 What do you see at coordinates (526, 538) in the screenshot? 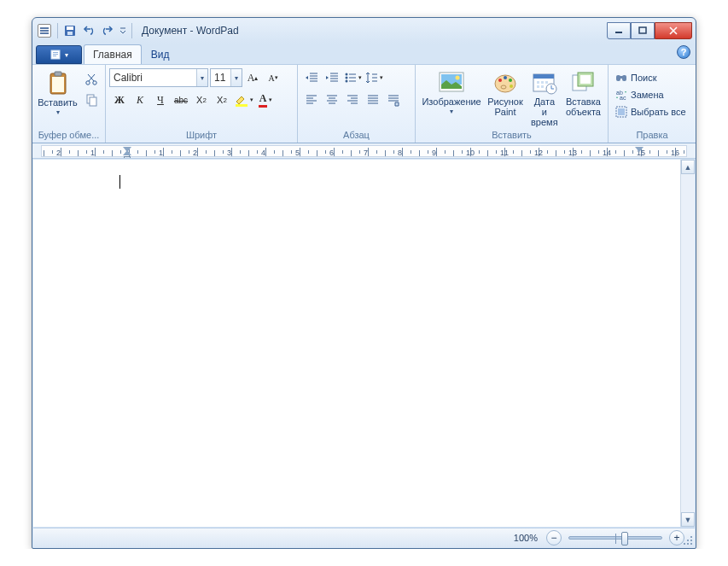
I see `zoom-level: 100%` at bounding box center [526, 538].